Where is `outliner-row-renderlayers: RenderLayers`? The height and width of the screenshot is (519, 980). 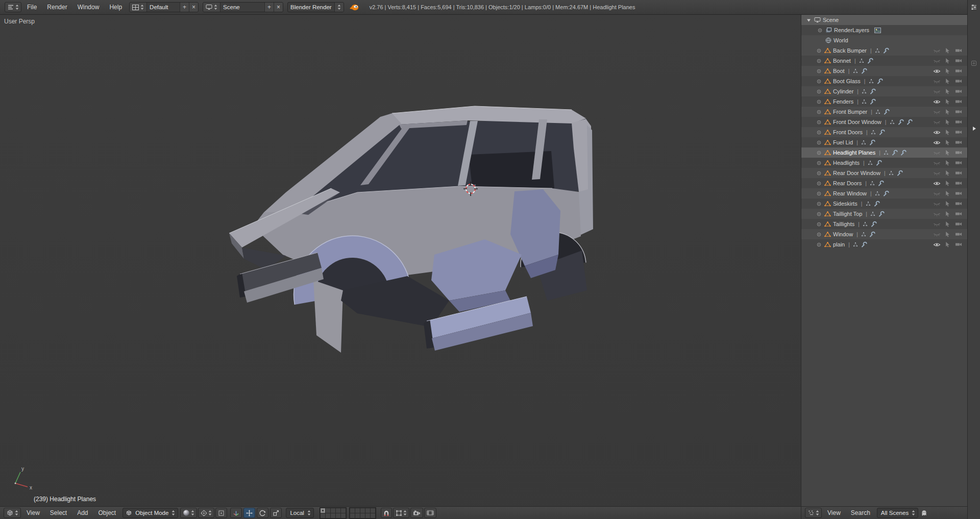
outliner-row-renderlayers: RenderLayers is located at coordinates (884, 30).